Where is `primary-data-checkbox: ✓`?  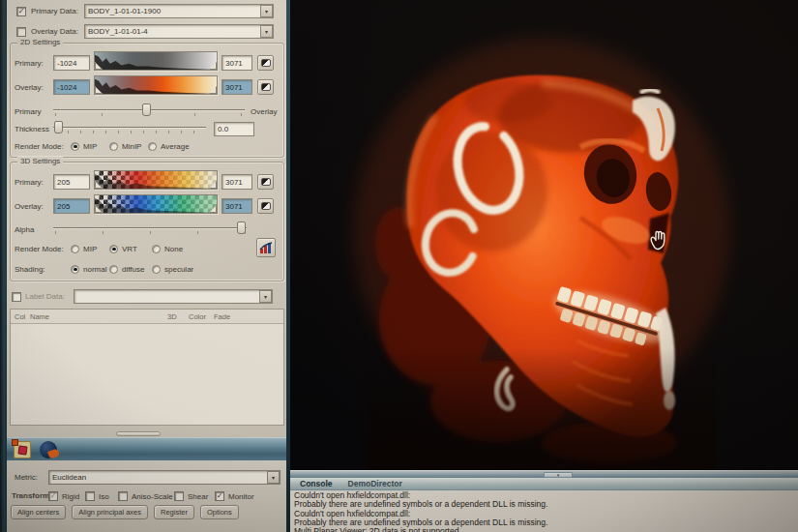 primary-data-checkbox: ✓ is located at coordinates (21, 12).